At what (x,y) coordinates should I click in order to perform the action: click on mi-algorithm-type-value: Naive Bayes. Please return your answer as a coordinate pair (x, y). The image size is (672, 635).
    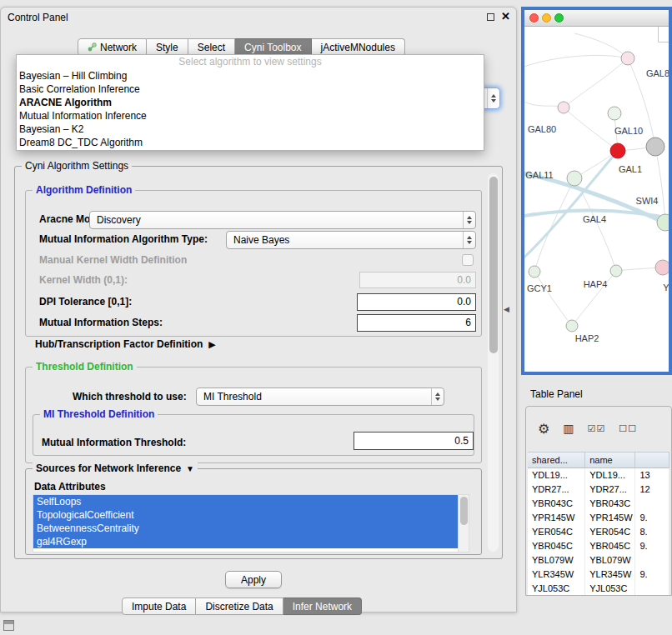
    Looking at the image, I should click on (345, 240).